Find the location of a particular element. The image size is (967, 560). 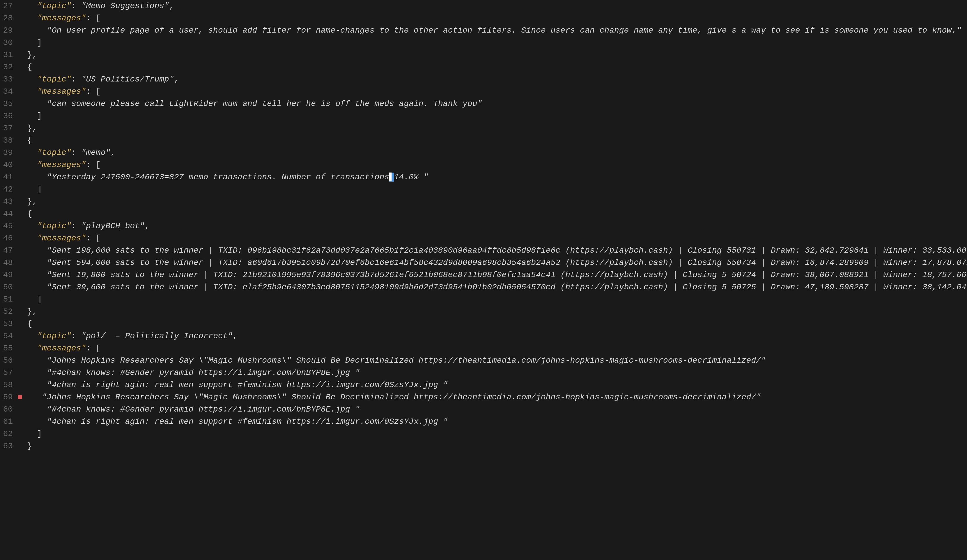

line-number: 61 is located at coordinates (9, 422).